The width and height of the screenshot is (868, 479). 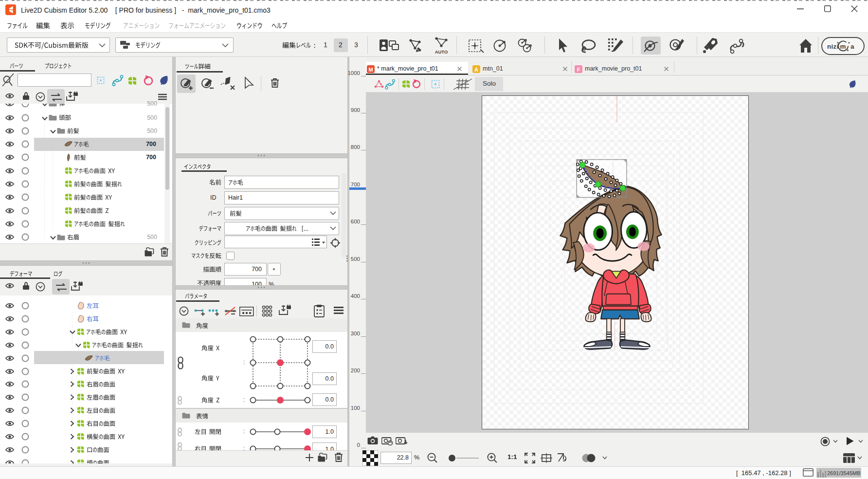 What do you see at coordinates (476, 70) in the screenshot?
I see `svg-text: A` at bounding box center [476, 70].